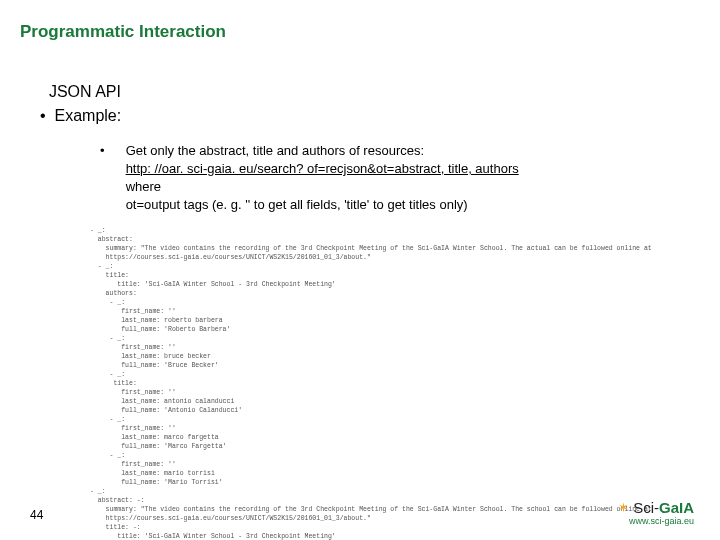 The width and height of the screenshot is (720, 540). I want to click on page-number: 44, so click(36, 515).